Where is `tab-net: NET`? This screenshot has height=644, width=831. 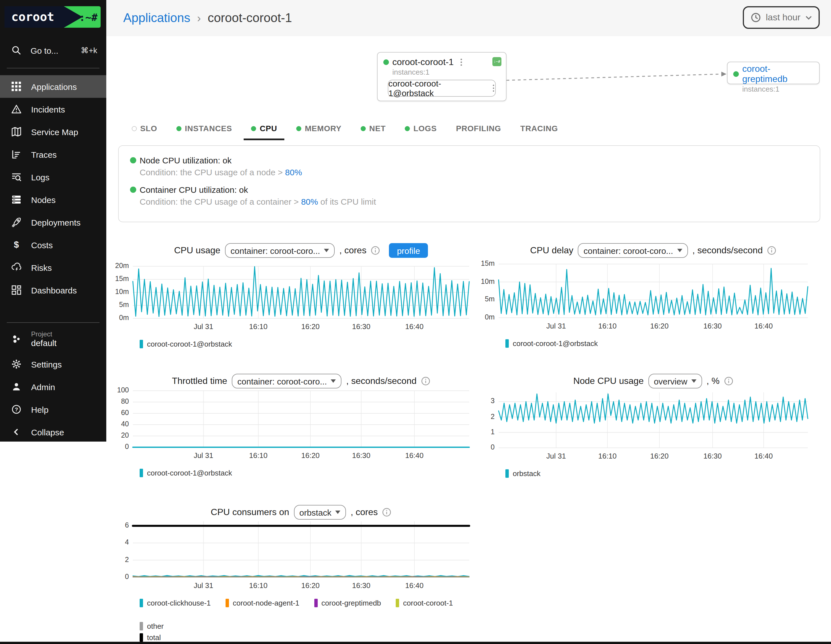 tab-net: NET is located at coordinates (373, 128).